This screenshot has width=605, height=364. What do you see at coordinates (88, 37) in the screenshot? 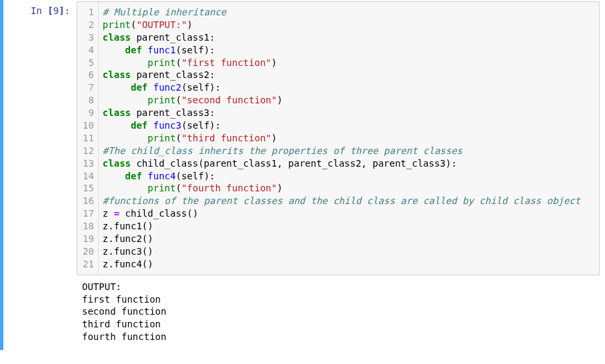
I see `line-number: 3` at bounding box center [88, 37].